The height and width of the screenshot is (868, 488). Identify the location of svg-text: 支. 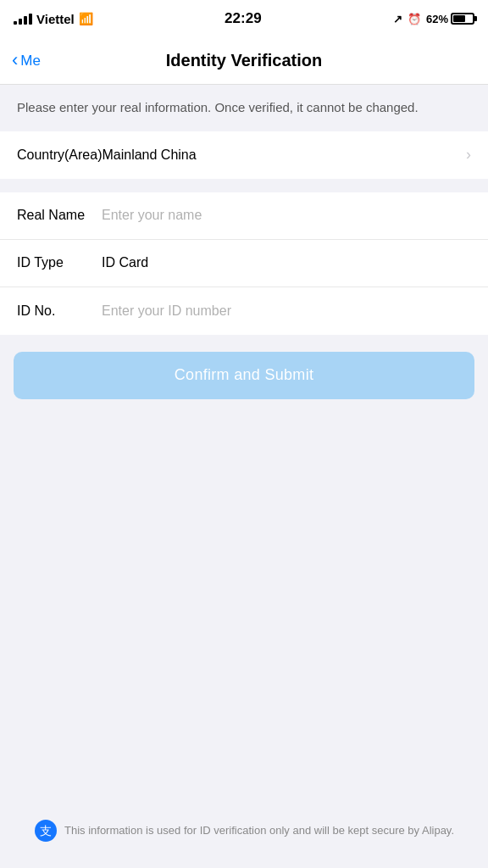
(46, 831).